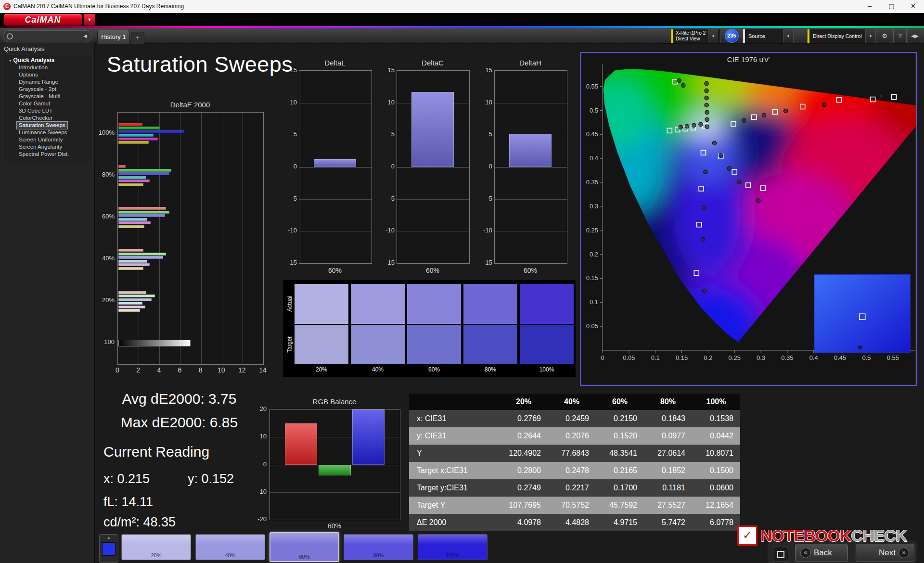 The width and height of the screenshot is (924, 563). I want to click on table-cell: 0.2165, so click(620, 471).